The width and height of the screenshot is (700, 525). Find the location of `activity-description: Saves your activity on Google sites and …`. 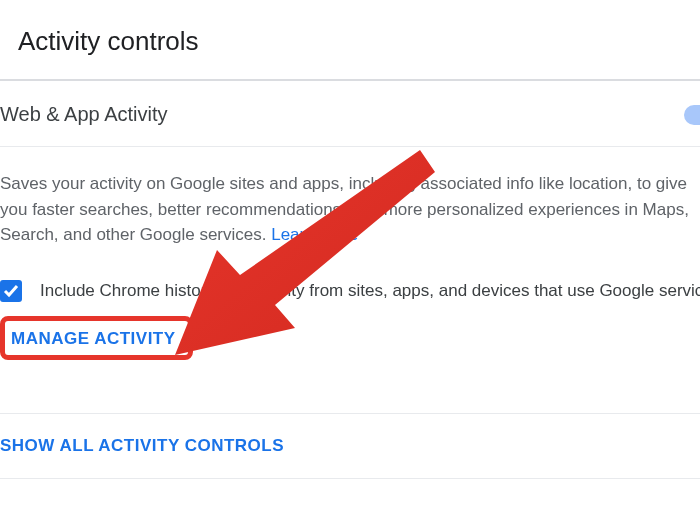

activity-description: Saves your activity on Google sites and … is located at coordinates (348, 210).